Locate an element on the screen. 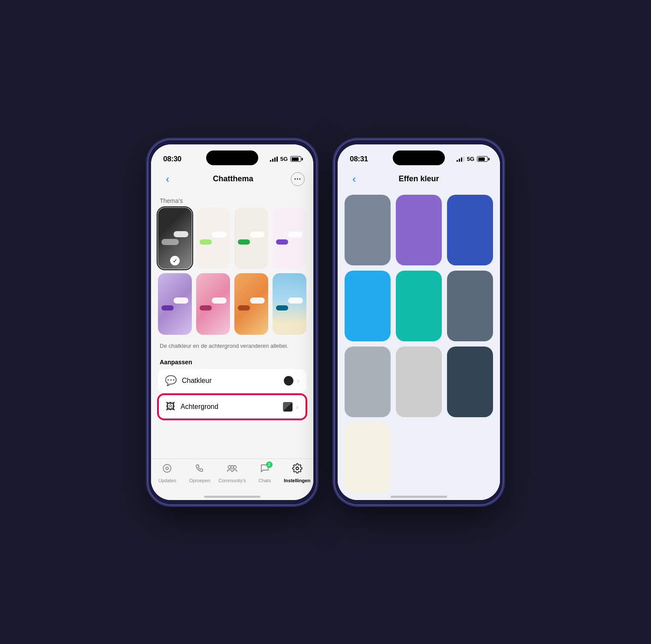 The width and height of the screenshot is (651, 644). theme-light-dots1 is located at coordinates (213, 239).